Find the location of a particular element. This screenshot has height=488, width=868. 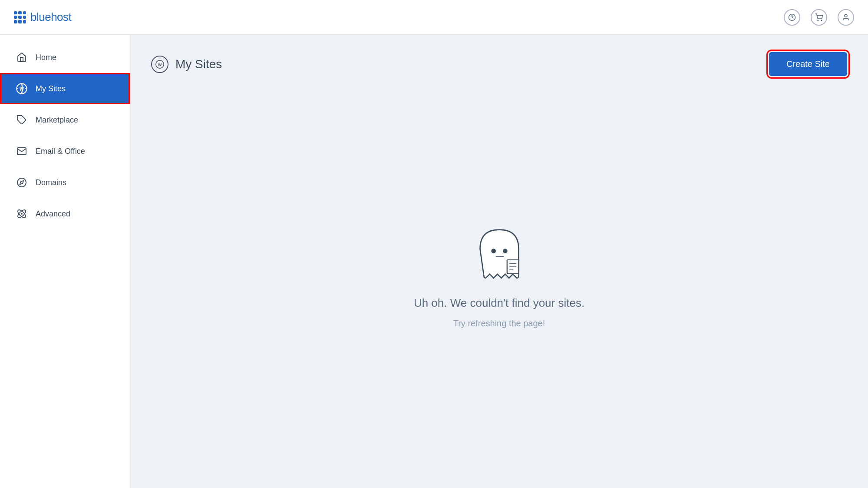

page-wp-icon: W is located at coordinates (160, 64).